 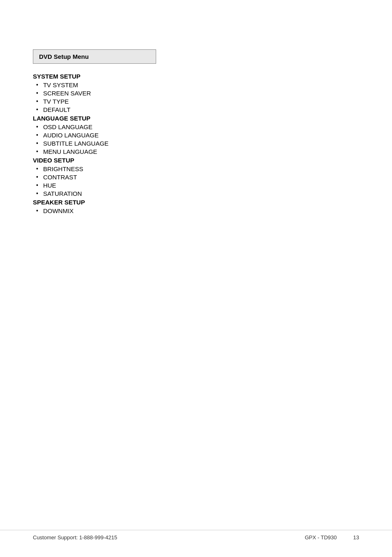 I want to click on list-item: SATURATION, so click(x=196, y=193).